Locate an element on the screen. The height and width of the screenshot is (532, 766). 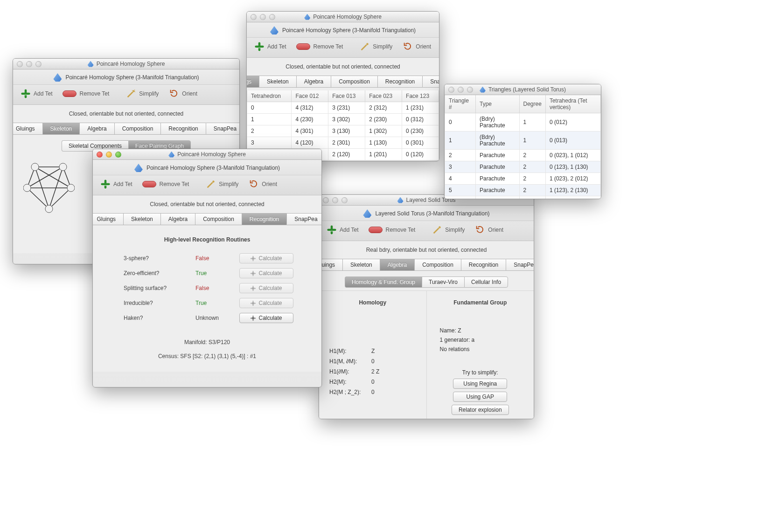
table-row: 24 (301)3 (130)1 (302)0 (230) is located at coordinates (343, 131).